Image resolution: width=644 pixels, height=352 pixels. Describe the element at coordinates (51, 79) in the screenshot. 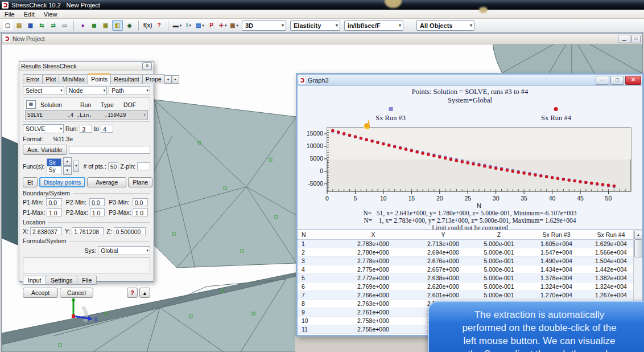

I see `tab-plot: Plot` at that location.